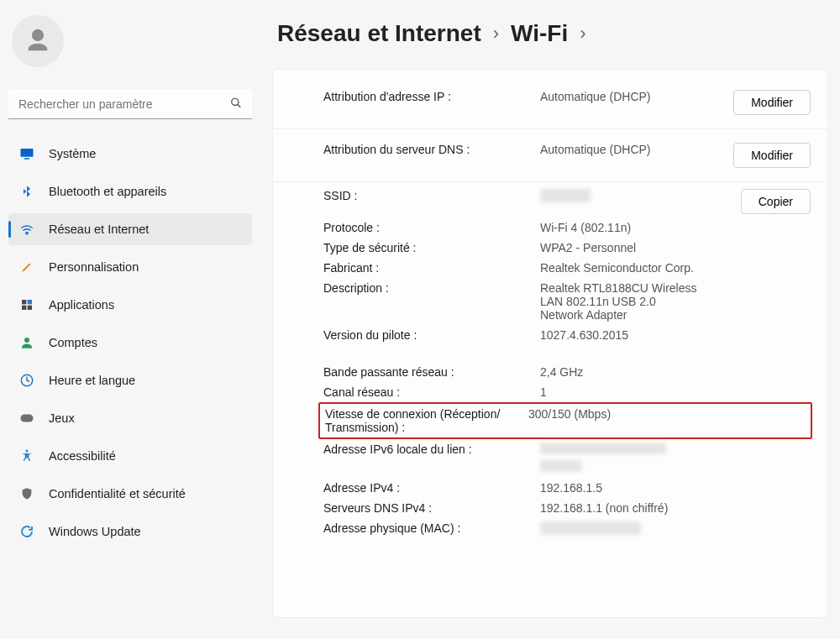 The image size is (840, 639). I want to click on accessibility-icon, so click(27, 456).